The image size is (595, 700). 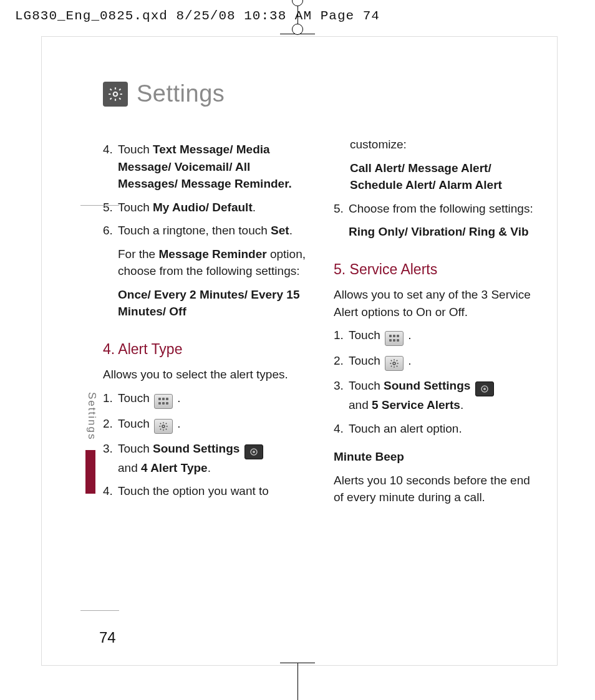 What do you see at coordinates (213, 303) in the screenshot?
I see `bold-text: Once/ Every 2 Minutes/ Every 15 Minutes/…` at bounding box center [213, 303].